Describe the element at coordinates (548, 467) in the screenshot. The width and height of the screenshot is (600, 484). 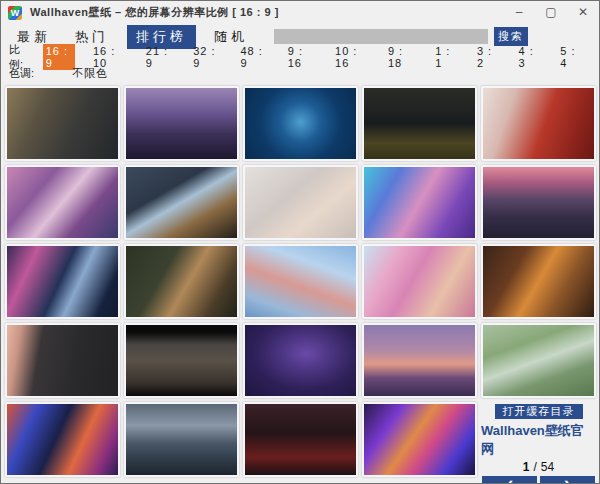
I see `page-total: 54` at that location.